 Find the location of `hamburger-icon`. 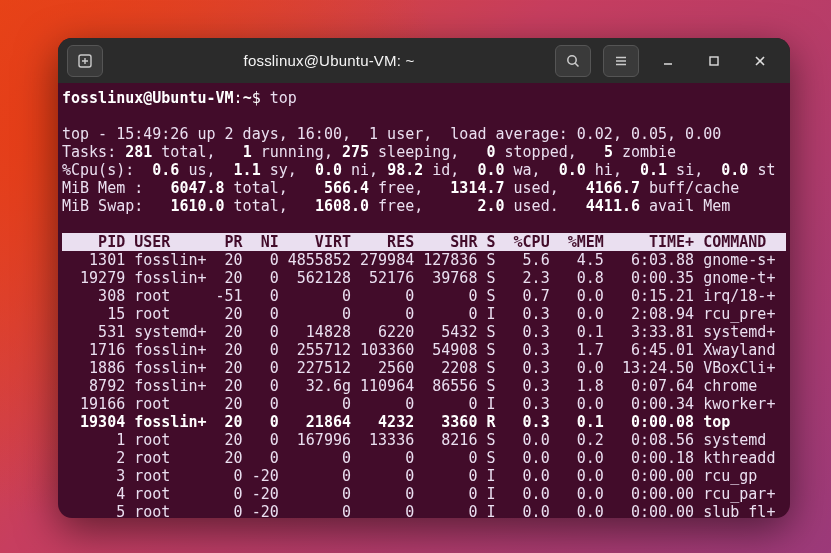

hamburger-icon is located at coordinates (621, 61).